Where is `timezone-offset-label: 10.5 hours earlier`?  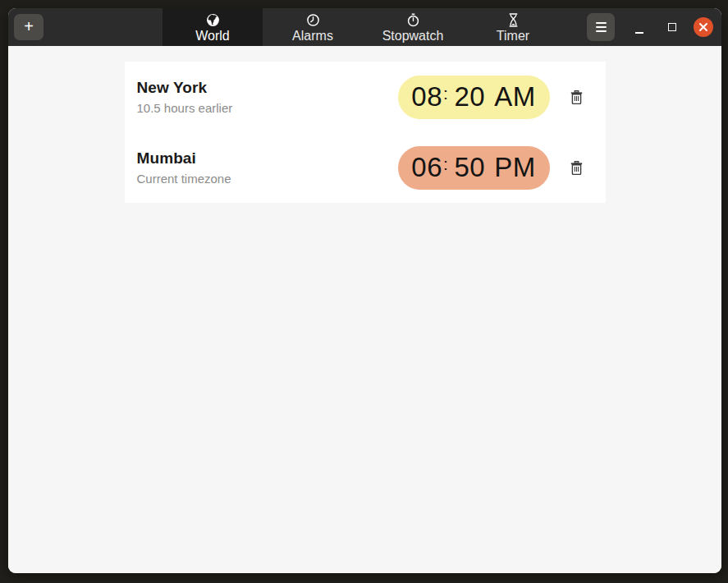
timezone-offset-label: 10.5 hours earlier is located at coordinates (268, 108).